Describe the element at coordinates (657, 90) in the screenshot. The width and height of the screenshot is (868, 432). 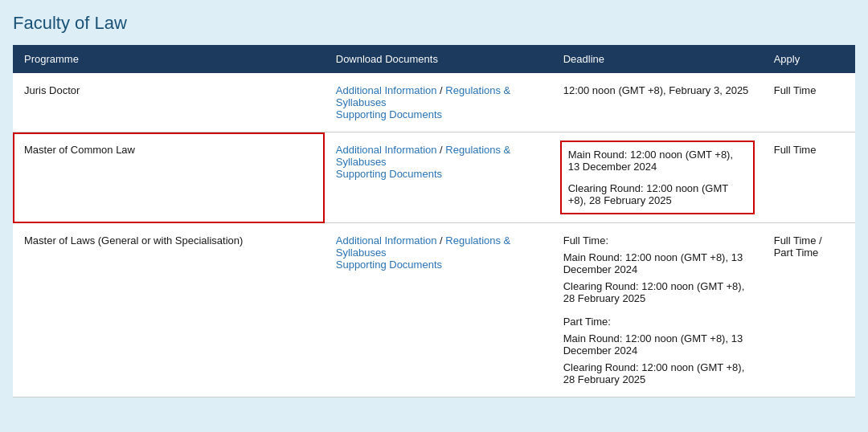
I see `deadline-text: 12:00 noon (GMT +8), February 3, 2025` at that location.